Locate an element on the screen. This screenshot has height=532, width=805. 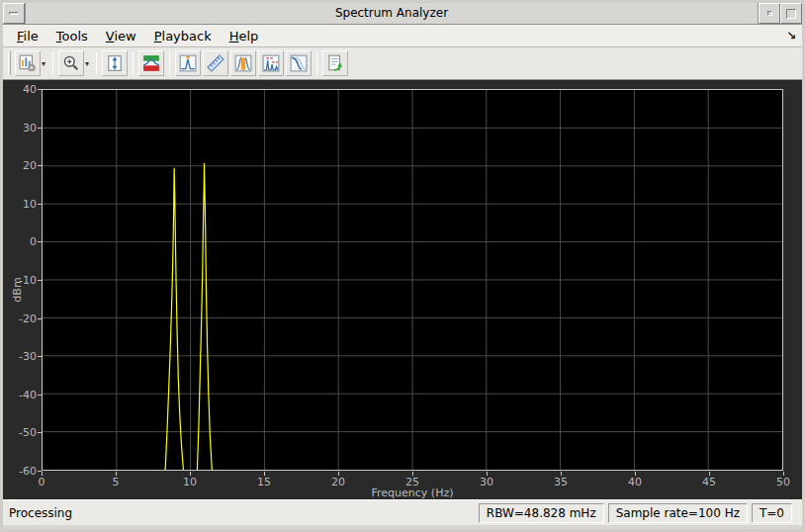
distortion-measurements-icon is located at coordinates (271, 63).